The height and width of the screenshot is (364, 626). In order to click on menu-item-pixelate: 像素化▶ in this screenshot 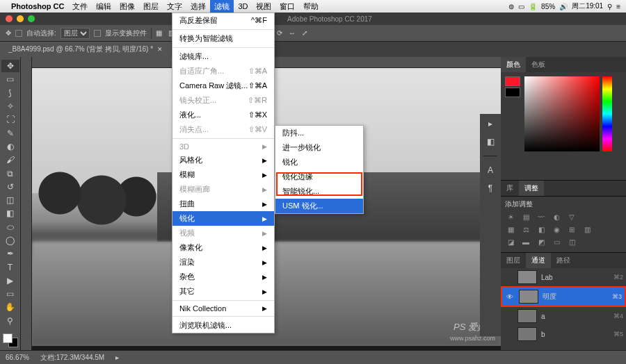, I will do `click(223, 247)`.